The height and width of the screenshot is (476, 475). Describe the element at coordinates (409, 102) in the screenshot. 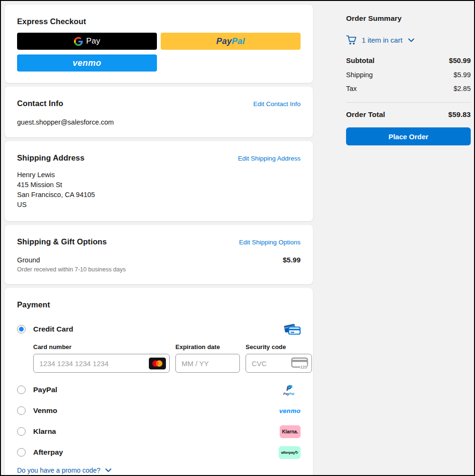

I see `order-summary-divider` at that location.